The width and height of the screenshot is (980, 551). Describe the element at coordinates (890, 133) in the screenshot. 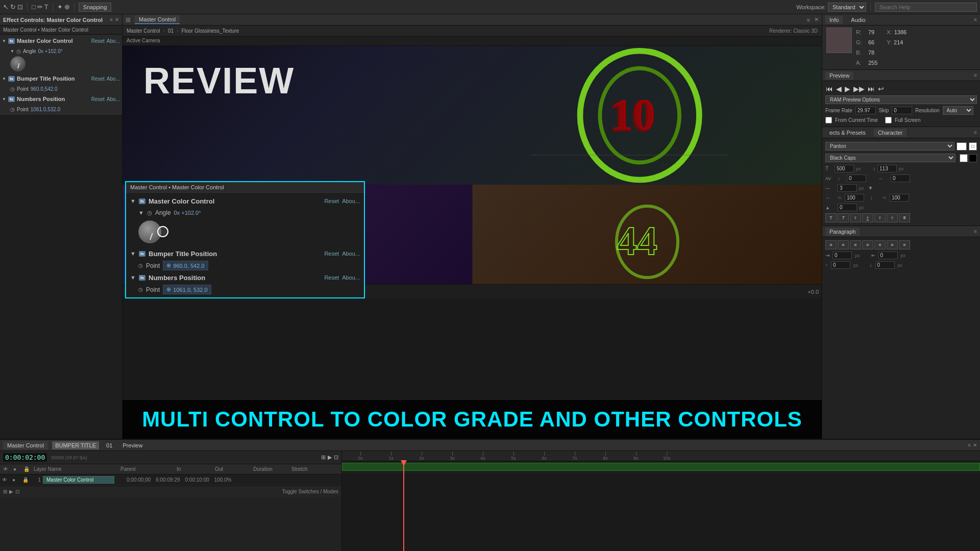

I see `tab-character: Character` at that location.